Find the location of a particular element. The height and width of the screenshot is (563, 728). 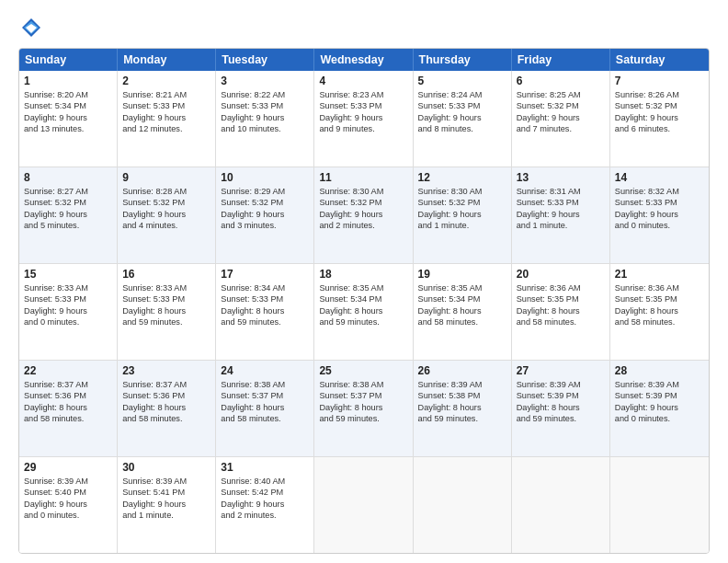

logo is located at coordinates (33, 28).